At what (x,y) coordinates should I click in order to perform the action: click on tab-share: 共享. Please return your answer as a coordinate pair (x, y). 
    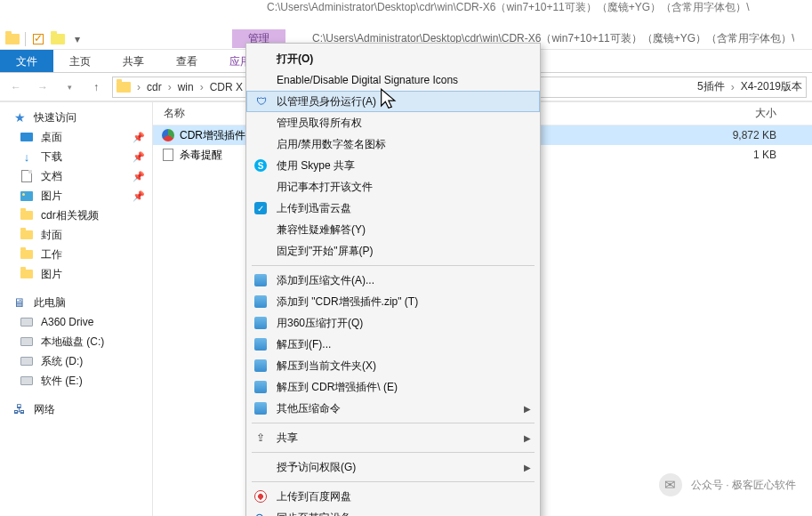
    Looking at the image, I should click on (133, 60).